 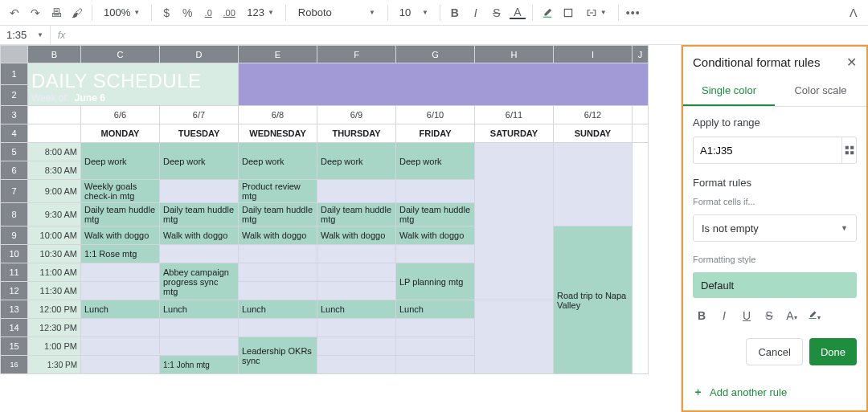 I want to click on event-cell: Road trip to Napa Valley, so click(x=593, y=300).